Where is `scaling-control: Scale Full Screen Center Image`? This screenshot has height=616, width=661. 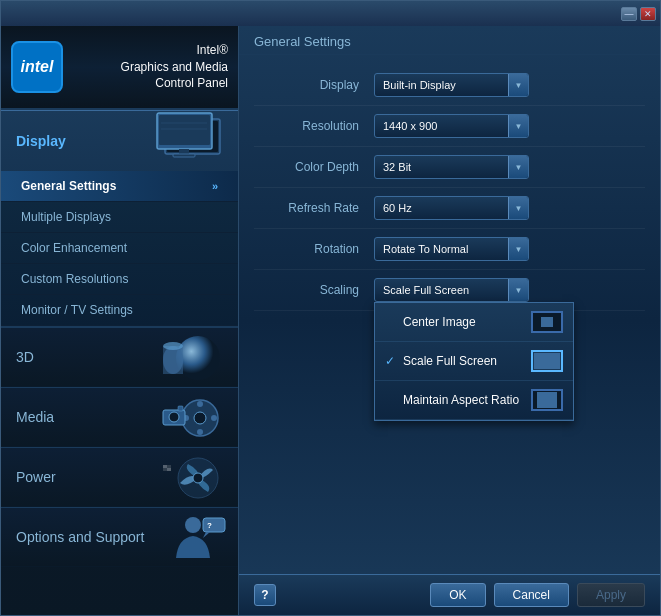
scaling-control: Scale Full Screen Center Image is located at coordinates (510, 290).